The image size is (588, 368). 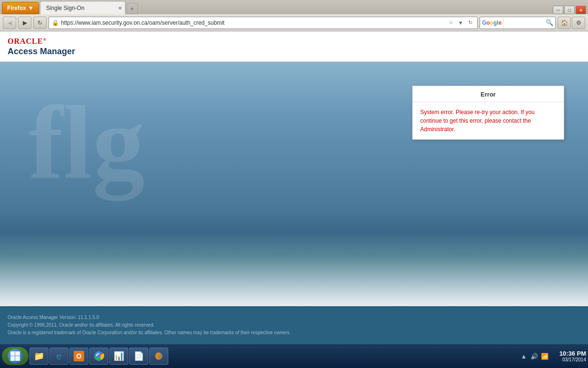 I want to click on ie-icon: e, so click(x=59, y=356).